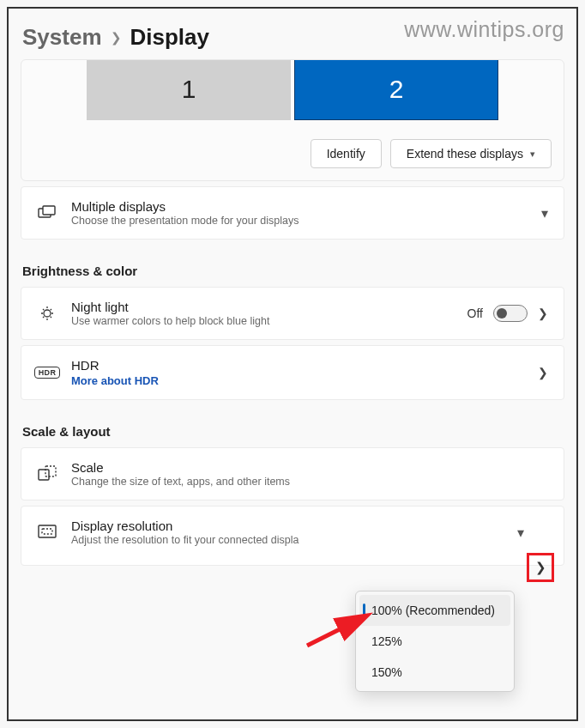 Image resolution: width=585 pixels, height=728 pixels. What do you see at coordinates (298, 366) in the screenshot?
I see `hdr-title: HDR` at bounding box center [298, 366].